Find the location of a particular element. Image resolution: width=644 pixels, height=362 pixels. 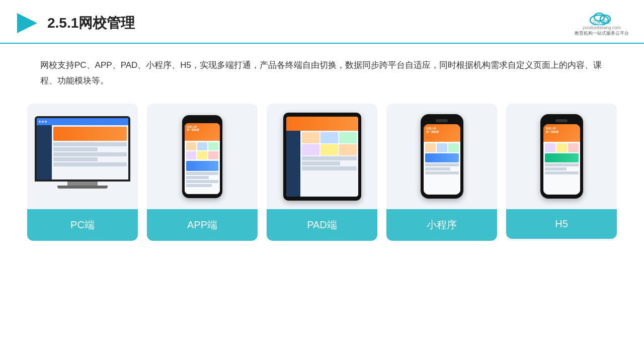

phone-mockup-app: 赶进人的第一堂职课 is located at coordinates (202, 157).